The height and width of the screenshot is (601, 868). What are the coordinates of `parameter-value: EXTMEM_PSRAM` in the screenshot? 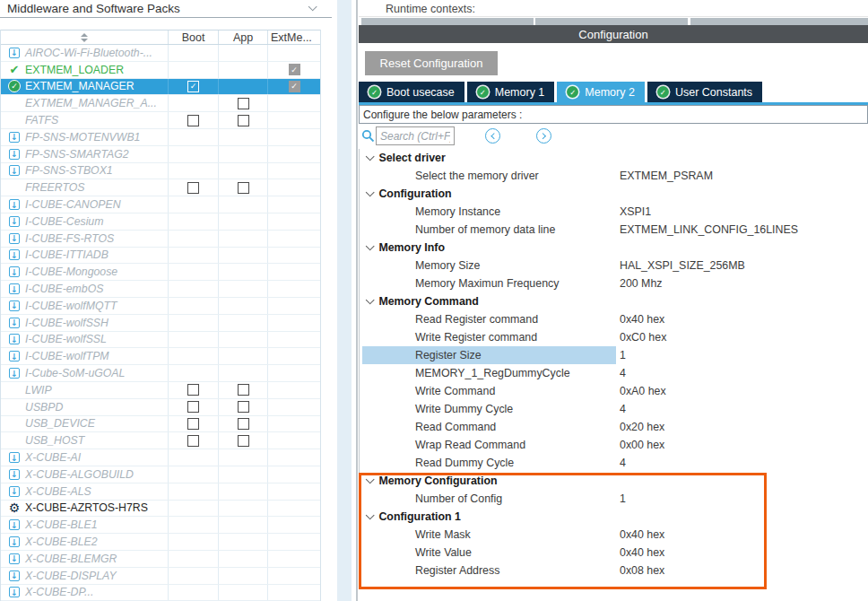 It's located at (664, 176).